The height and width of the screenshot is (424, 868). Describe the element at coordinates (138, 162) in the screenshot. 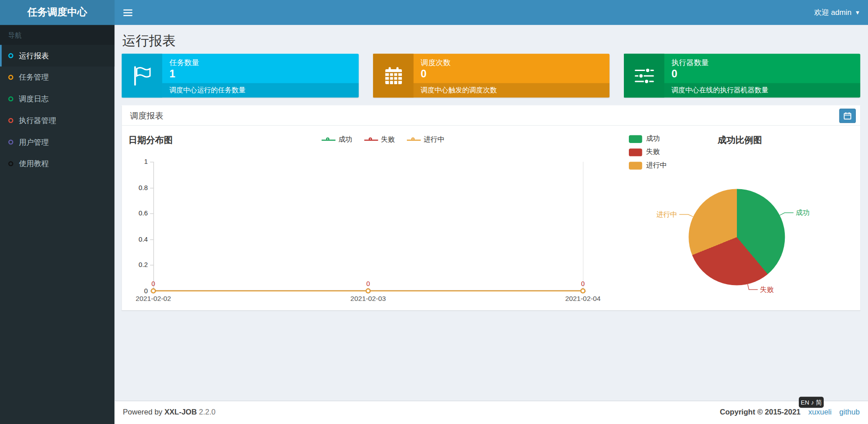

I see `y-tick-label: 1` at that location.